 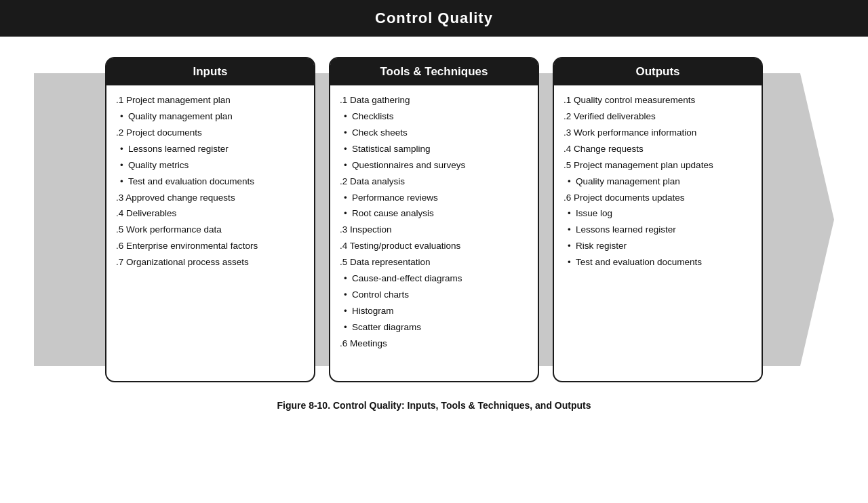 What do you see at coordinates (210, 214) in the screenshot?
I see `list-item: .4 Deliverables` at bounding box center [210, 214].